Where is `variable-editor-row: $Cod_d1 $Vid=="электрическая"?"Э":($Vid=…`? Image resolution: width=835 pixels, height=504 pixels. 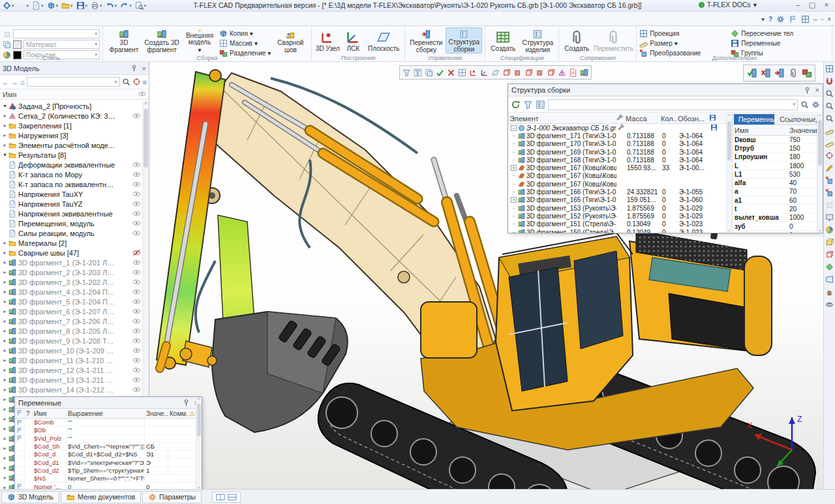
variable-editor-row: $Cod_d1 $Vid=="электрическая"?"Э":($Vid=… is located at coordinates (108, 462).